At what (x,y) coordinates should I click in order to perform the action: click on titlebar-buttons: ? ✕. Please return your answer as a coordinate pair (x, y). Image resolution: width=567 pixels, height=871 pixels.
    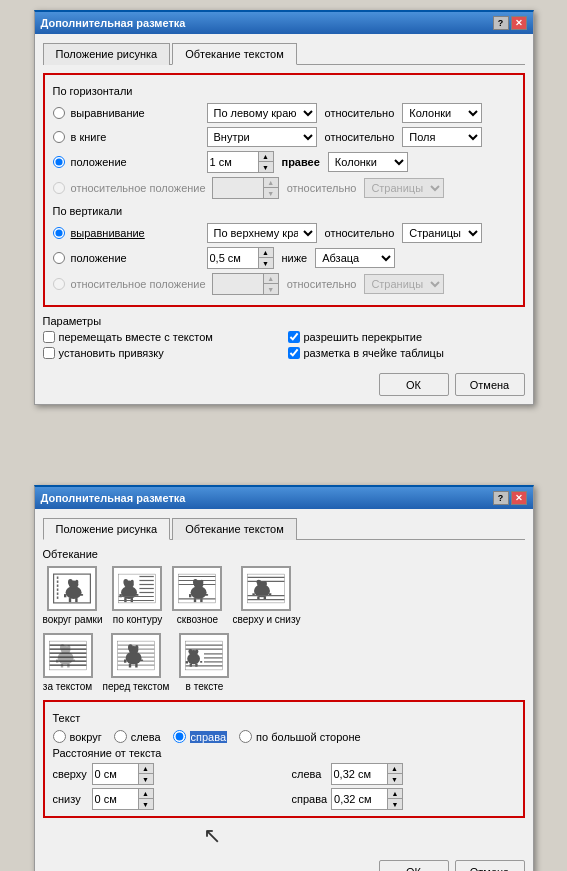
    Looking at the image, I should click on (510, 23).